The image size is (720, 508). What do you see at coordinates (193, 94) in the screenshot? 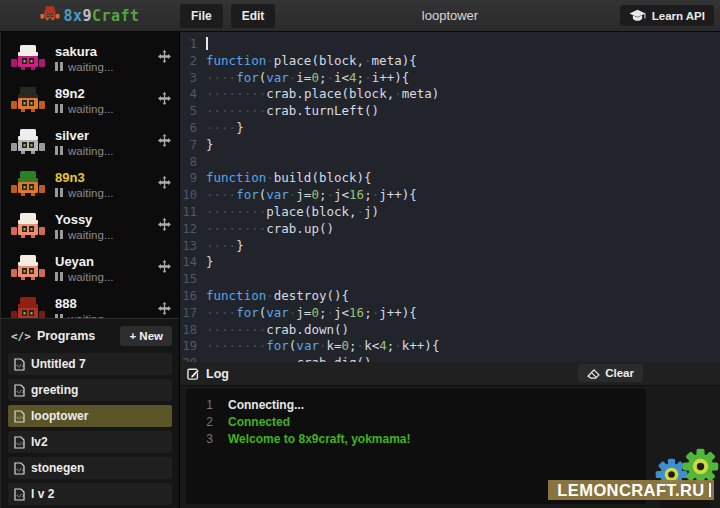
I see `line-number: 4` at bounding box center [193, 94].